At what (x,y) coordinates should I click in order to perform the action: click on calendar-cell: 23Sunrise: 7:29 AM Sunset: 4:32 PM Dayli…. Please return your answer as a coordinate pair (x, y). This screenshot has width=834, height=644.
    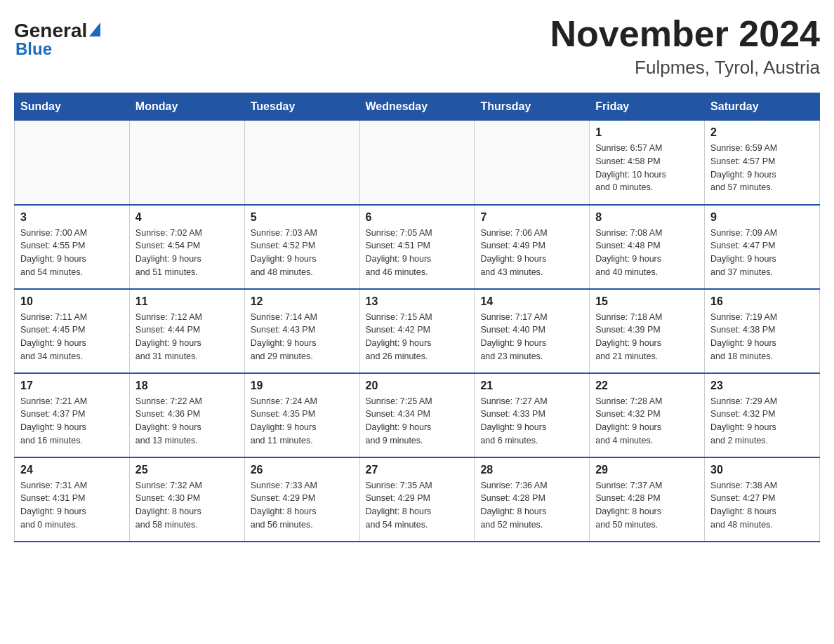
    Looking at the image, I should click on (762, 415).